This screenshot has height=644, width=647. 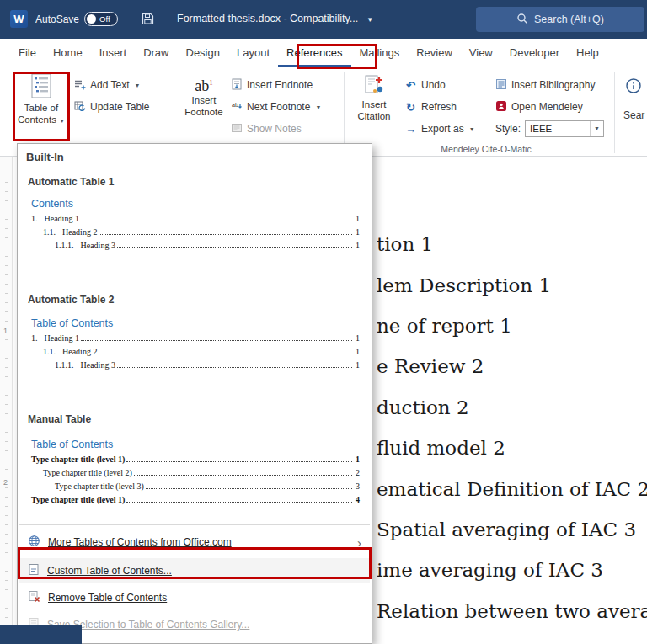 What do you see at coordinates (195, 571) in the screenshot?
I see `custom-table-of-contents-menu-item: Custom Table of Contents...` at bounding box center [195, 571].